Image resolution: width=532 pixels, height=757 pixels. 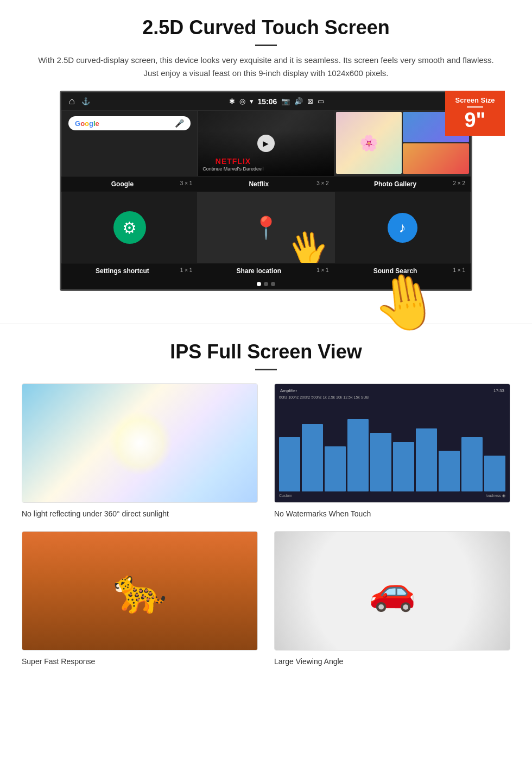 I want to click on maps-widget: 📍 🖐, so click(x=266, y=228).